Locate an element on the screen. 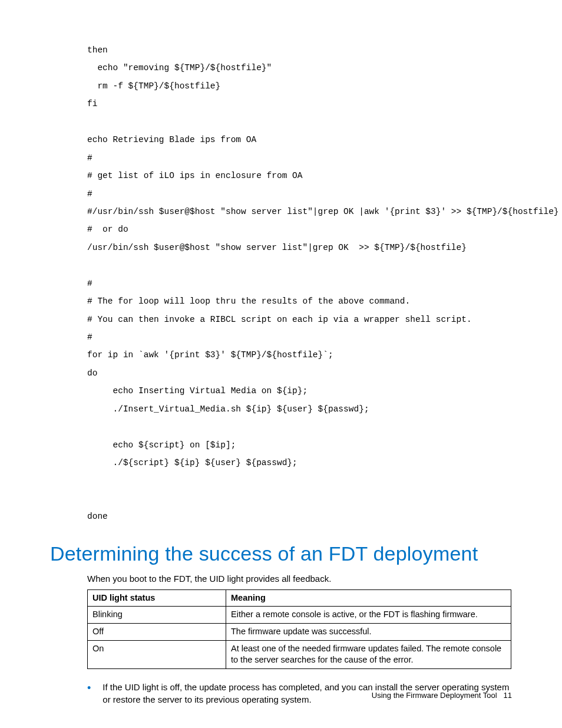  table-row: OnAt least one of the needed firmware up… is located at coordinates (299, 654).